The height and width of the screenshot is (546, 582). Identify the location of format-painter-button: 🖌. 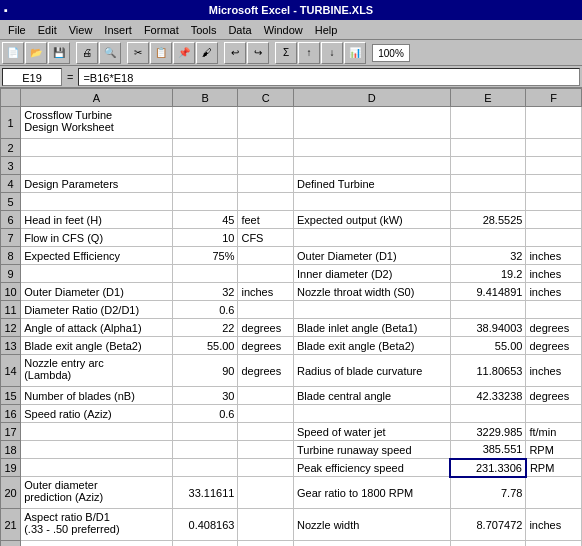
(207, 53).